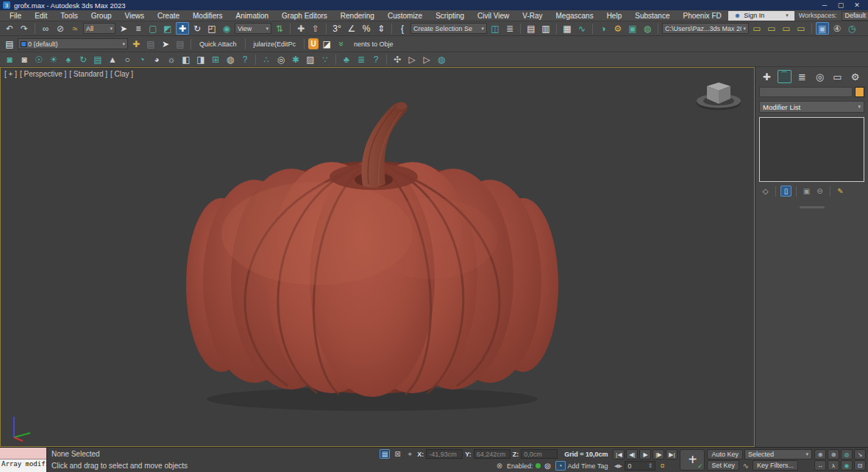  Describe the element at coordinates (352, 28) in the screenshot. I see `angle-snap-toggle-icon: ∠` at that location.